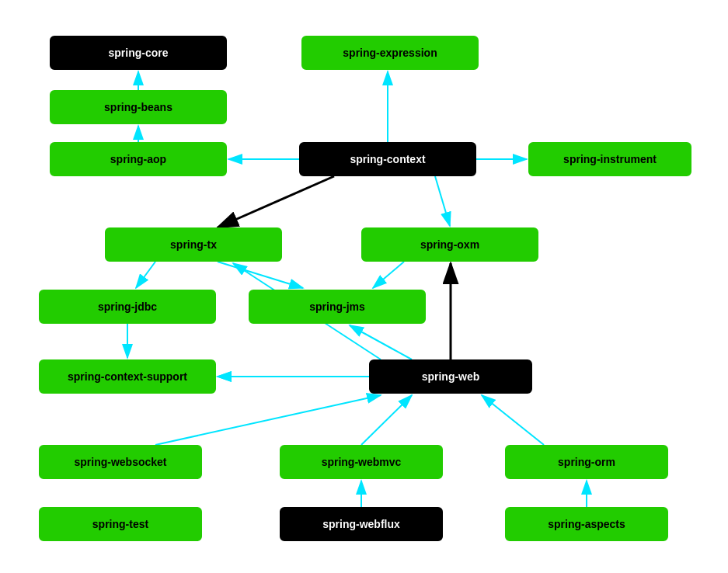  What do you see at coordinates (587, 524) in the screenshot?
I see `node-spring-aspects: spring-aspects` at bounding box center [587, 524].